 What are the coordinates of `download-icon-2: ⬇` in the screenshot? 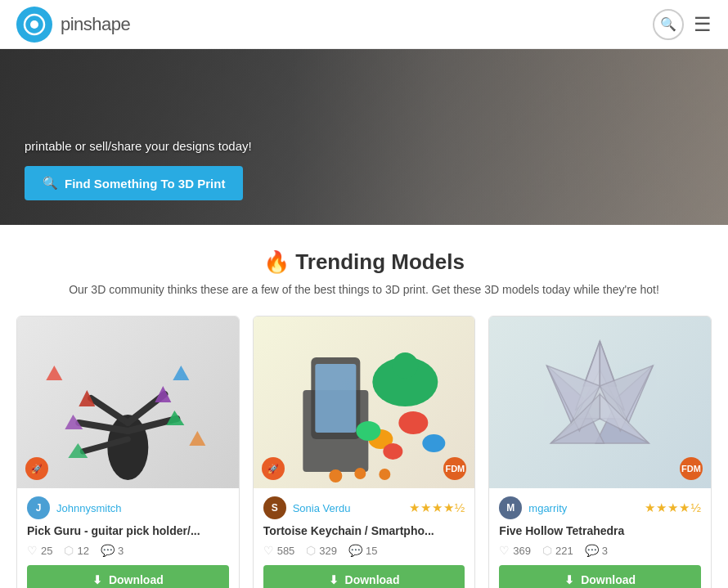 It's located at (334, 580).